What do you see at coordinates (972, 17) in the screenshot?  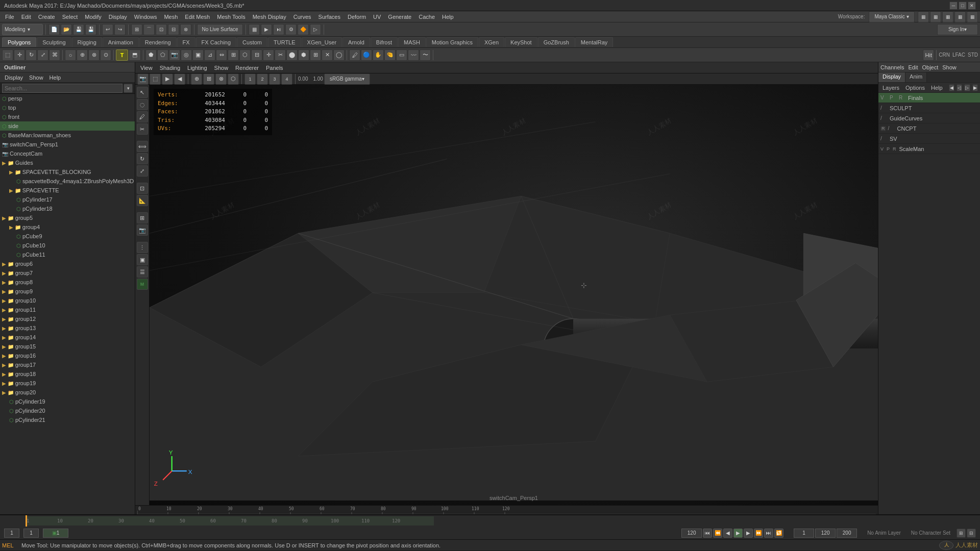 I see `layout-btn-5: ▦` at bounding box center [972, 17].